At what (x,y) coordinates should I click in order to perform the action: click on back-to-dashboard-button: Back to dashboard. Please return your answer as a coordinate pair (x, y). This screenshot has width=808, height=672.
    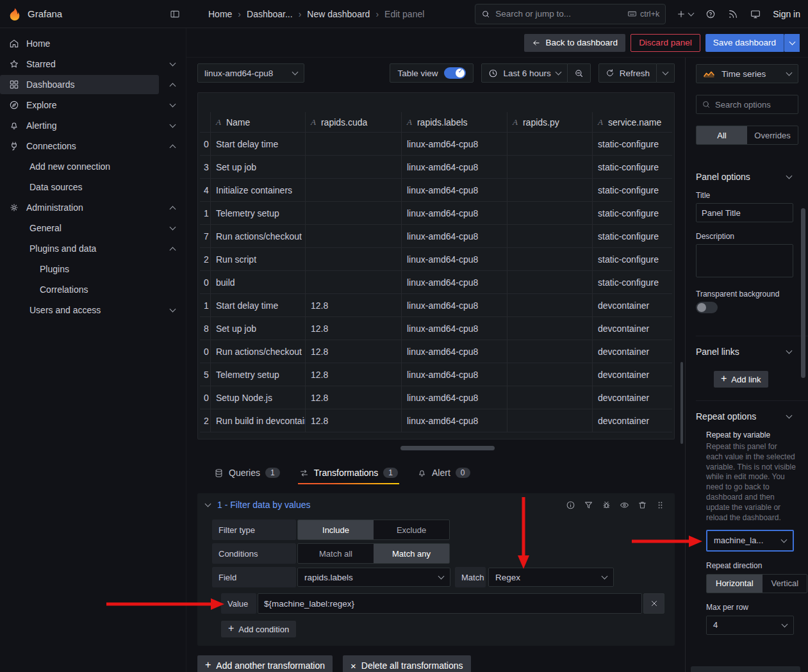
    Looking at the image, I should click on (575, 43).